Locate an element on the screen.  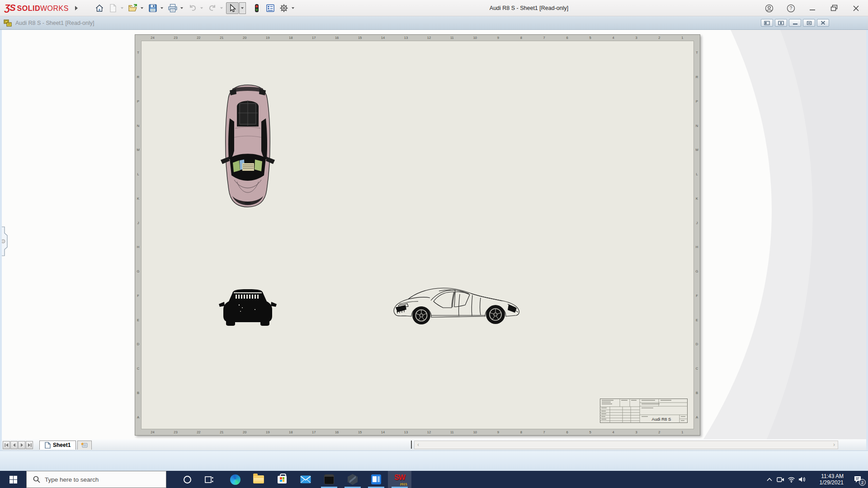
taskbar-app-edge is located at coordinates (235, 479).